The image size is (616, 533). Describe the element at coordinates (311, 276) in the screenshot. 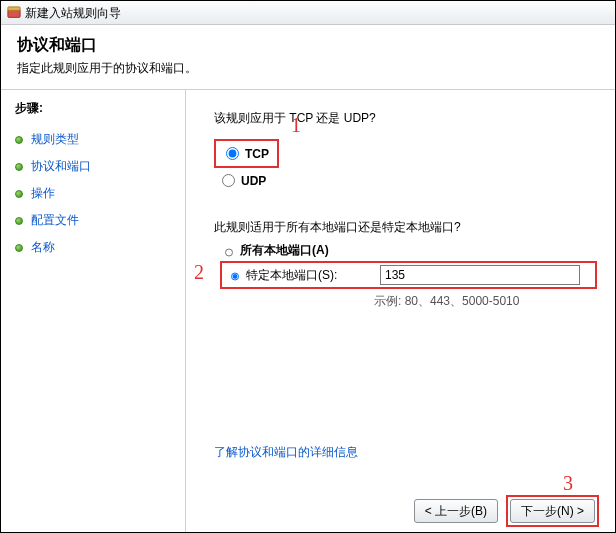

I see `radio-specific-ports-label: 特定本地端口(S):` at that location.